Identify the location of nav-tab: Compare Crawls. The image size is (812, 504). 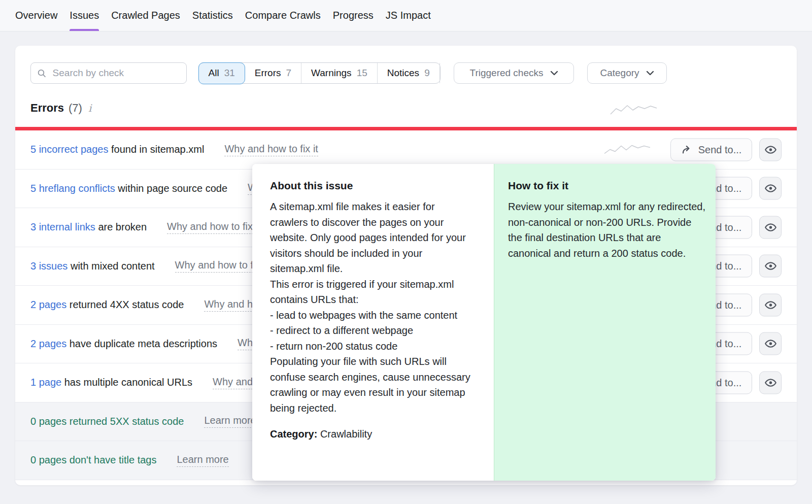
(283, 15).